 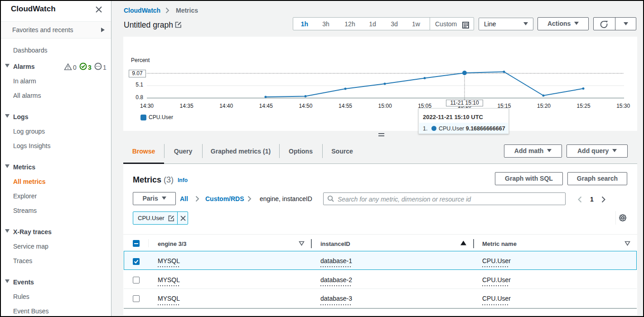 What do you see at coordinates (147, 106) in the screenshot?
I see `svg-text: 14:30` at bounding box center [147, 106].